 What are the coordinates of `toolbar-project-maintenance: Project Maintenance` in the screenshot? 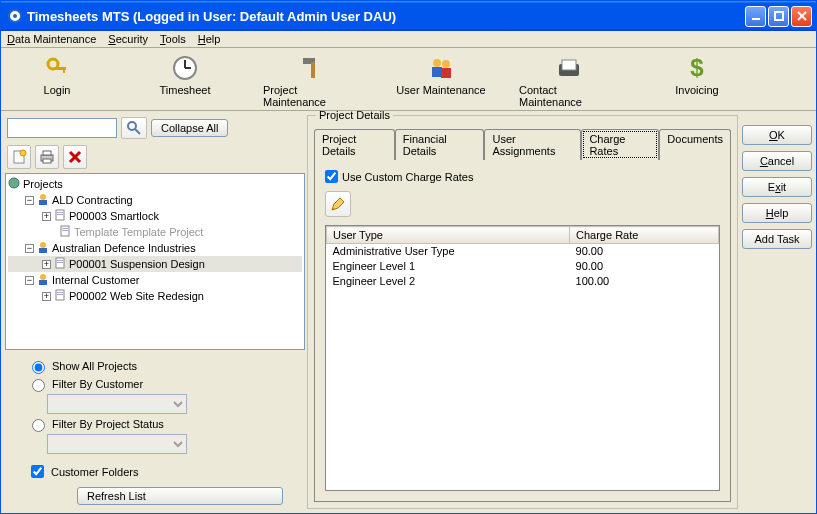 It's located at (313, 80).